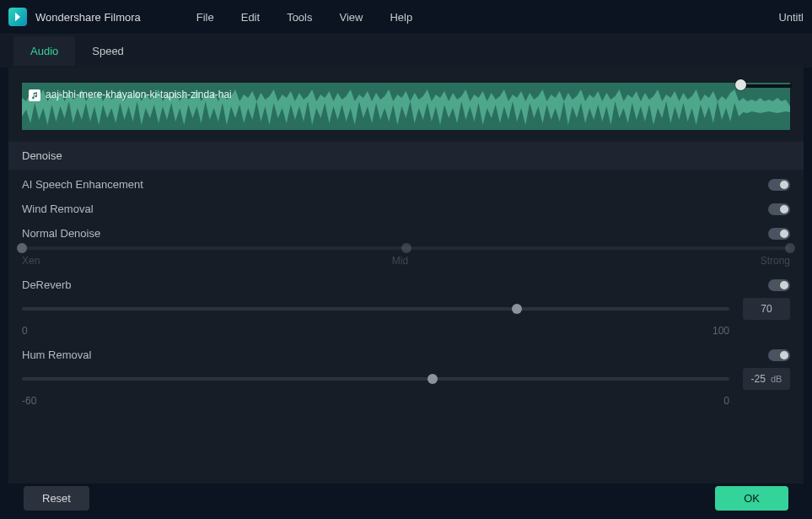 This screenshot has height=519, width=812. I want to click on menu-file: File, so click(206, 17).